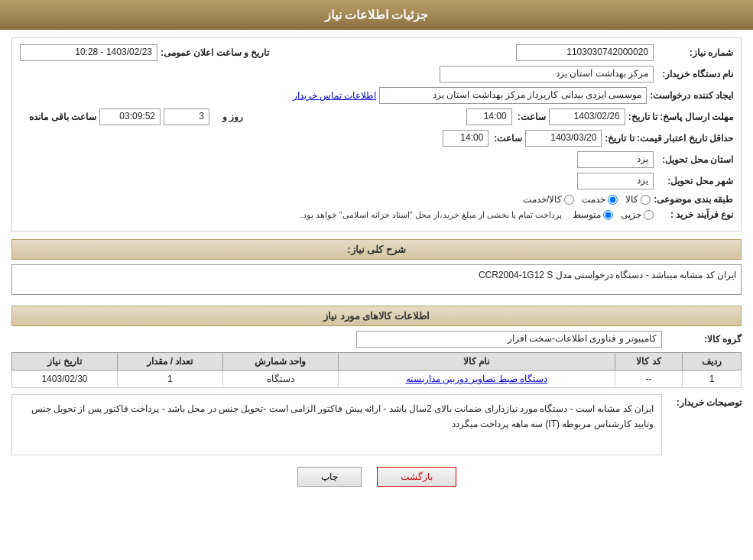  What do you see at coordinates (613, 215) in the screenshot?
I see `noe-farayand-radio-group: جزیی متوسط` at bounding box center [613, 215].